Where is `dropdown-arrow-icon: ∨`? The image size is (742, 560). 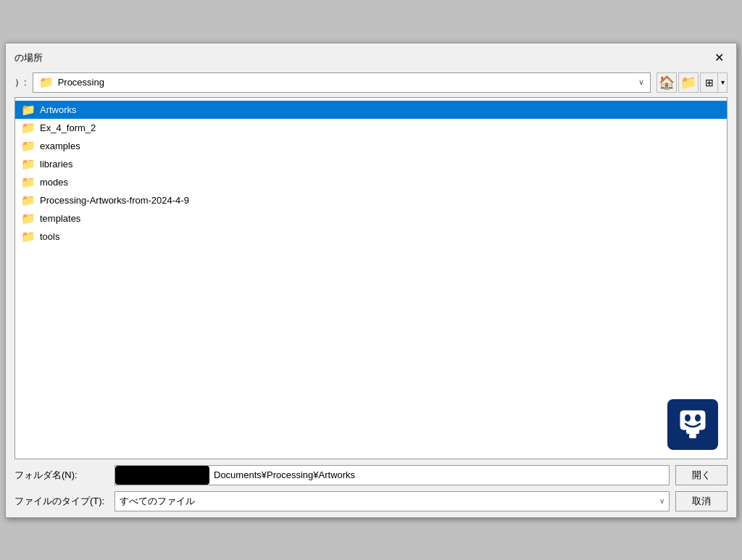 dropdown-arrow-icon: ∨ is located at coordinates (641, 83).